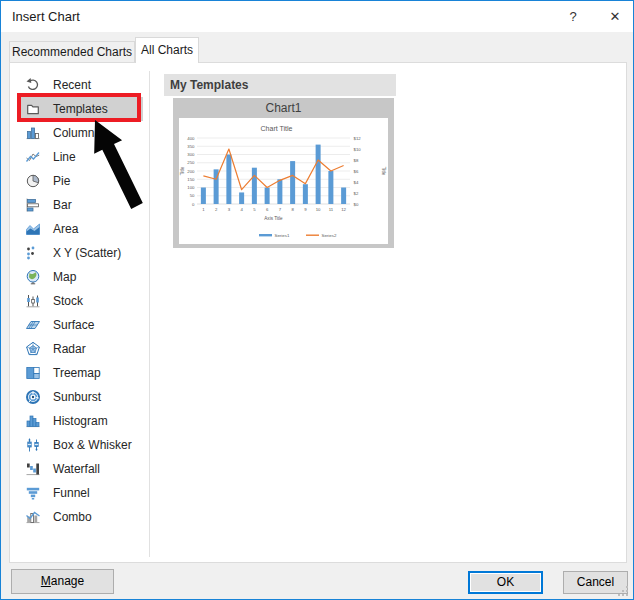 Image resolution: width=634 pixels, height=600 pixels. Describe the element at coordinates (344, 210) in the screenshot. I see `svg-text: 12` at that location.